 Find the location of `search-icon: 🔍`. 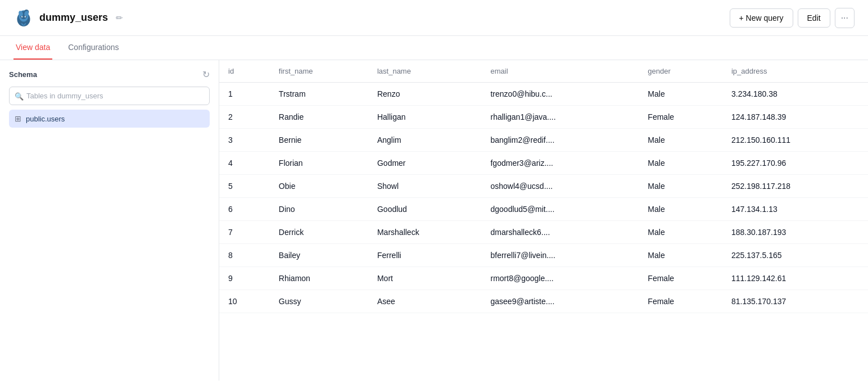

search-icon: 🔍 is located at coordinates (19, 96).